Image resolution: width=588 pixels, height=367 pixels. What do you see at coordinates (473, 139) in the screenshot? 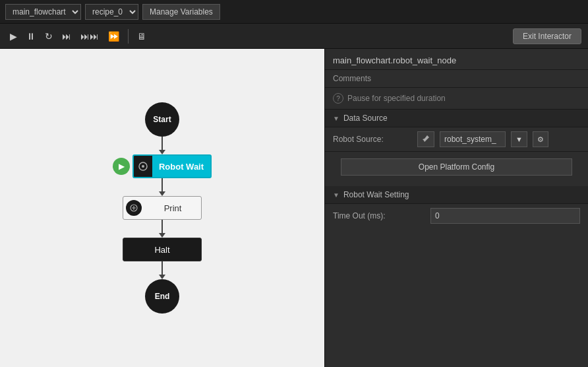
I see `robot-source-input` at bounding box center [473, 139].